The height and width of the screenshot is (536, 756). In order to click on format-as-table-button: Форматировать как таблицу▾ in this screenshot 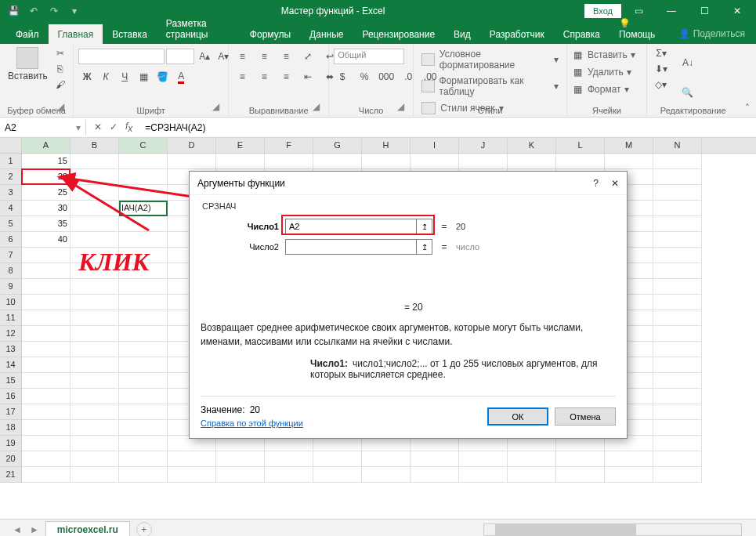, I will do `click(490, 86)`.